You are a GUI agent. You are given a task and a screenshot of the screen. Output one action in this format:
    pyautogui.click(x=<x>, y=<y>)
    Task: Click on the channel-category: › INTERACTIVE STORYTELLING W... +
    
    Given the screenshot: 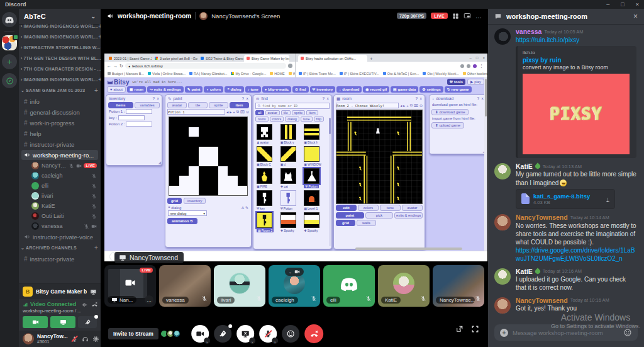 What is the action you would take?
    pyautogui.click(x=60, y=48)
    